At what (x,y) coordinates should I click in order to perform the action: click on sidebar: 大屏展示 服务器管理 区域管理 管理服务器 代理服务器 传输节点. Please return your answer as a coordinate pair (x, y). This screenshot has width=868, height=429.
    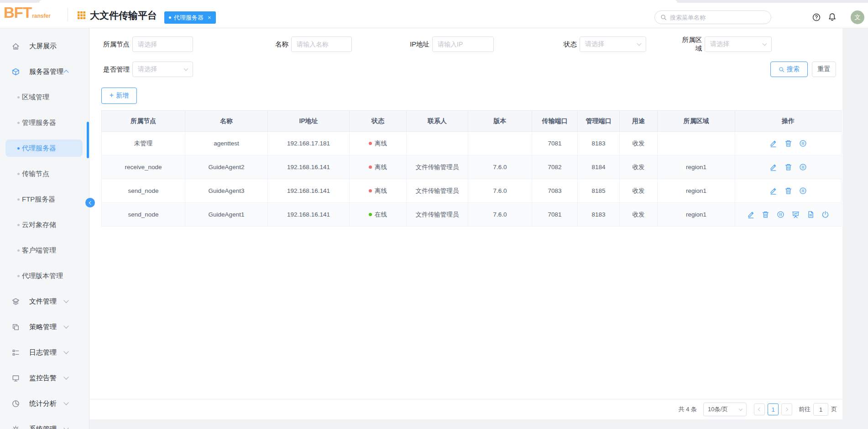
    Looking at the image, I should click on (45, 229).